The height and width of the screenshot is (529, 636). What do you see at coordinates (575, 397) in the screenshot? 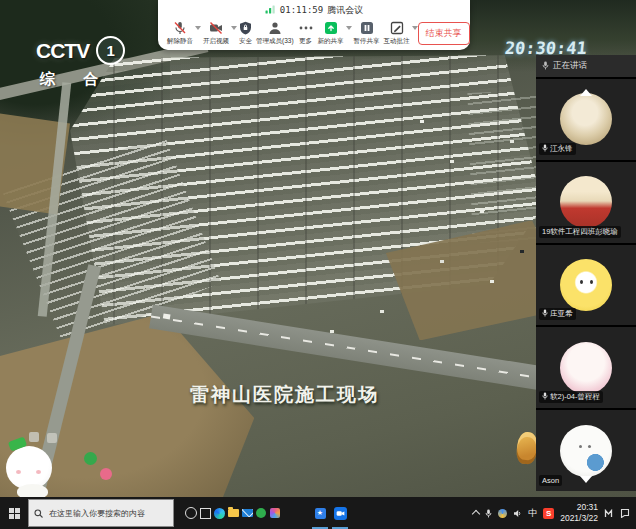
I see `participant-name: 软2)-04-曾程程` at bounding box center [575, 397].